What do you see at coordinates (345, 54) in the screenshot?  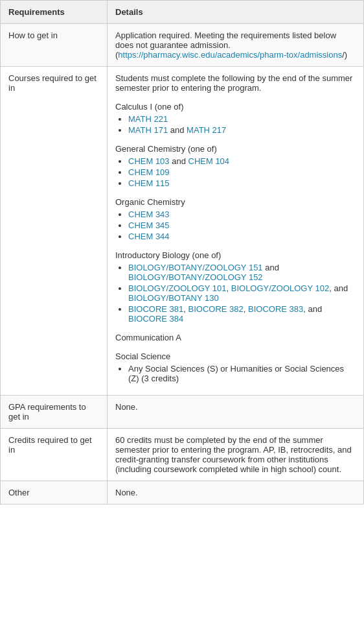 I see `detail-text-suffix: /)` at bounding box center [345, 54].